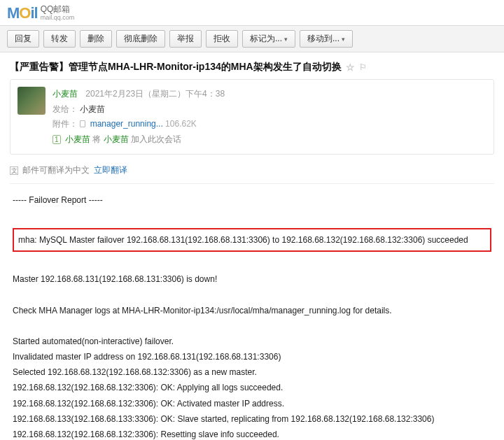  Describe the element at coordinates (270, 140) in the screenshot. I see `conversation-line: 1 小麦苗 将 小麦苗 加入此次会话` at that location.